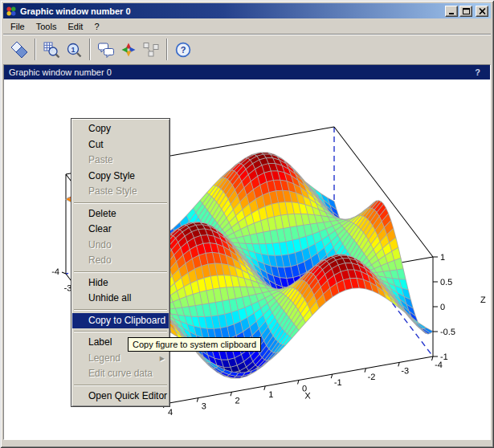 This screenshot has height=448, width=494. I want to click on menu-item-label: Label, so click(100, 342).